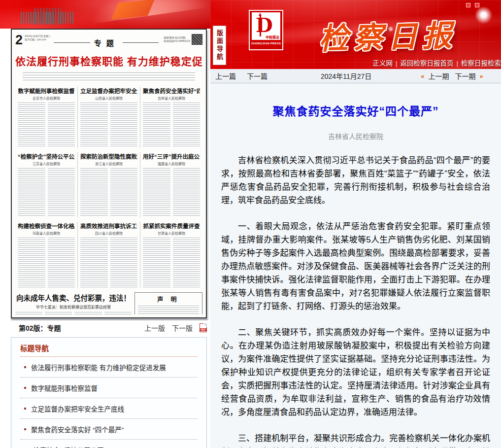 Image resolution: width=501 pixels, height=448 pixels. I want to click on masthead-title: 检察日报, so click(388, 34).